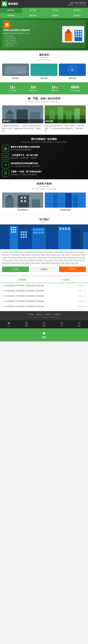 This screenshot has height=644, width=88. Describe the element at coordinates (44, 72) in the screenshot. I see `service-item-2: 建筑保温` at that location.